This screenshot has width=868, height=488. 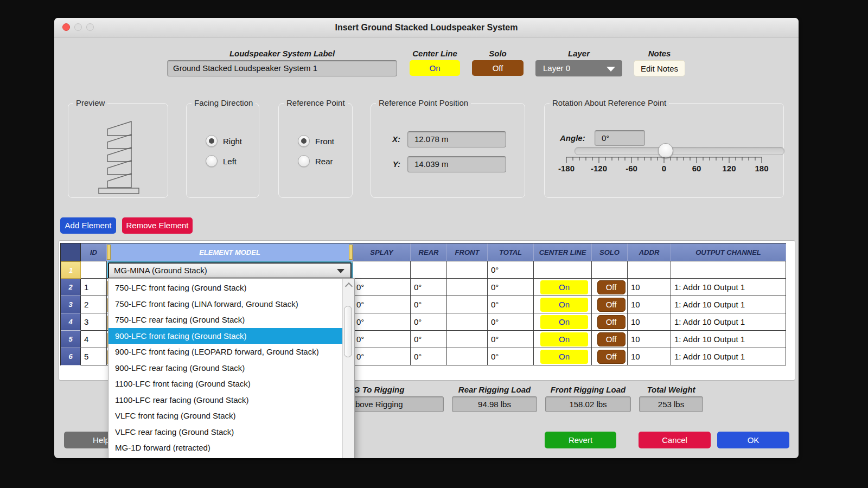 What do you see at coordinates (620, 138) in the screenshot?
I see `angle-input: 0°` at bounding box center [620, 138].